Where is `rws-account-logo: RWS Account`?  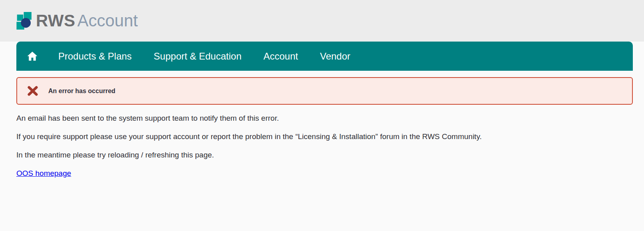
rws-account-logo: RWS Account is located at coordinates (77, 21).